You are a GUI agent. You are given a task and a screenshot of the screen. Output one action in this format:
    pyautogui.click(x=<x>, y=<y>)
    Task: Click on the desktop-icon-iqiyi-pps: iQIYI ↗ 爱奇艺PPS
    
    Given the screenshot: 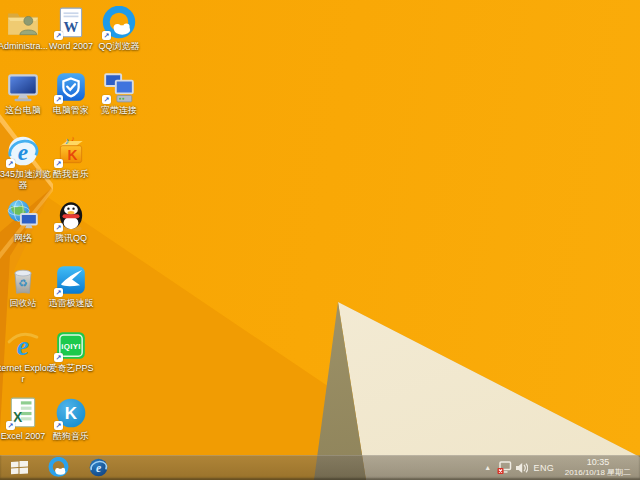 What is the action you would take?
    pyautogui.click(x=71, y=351)
    